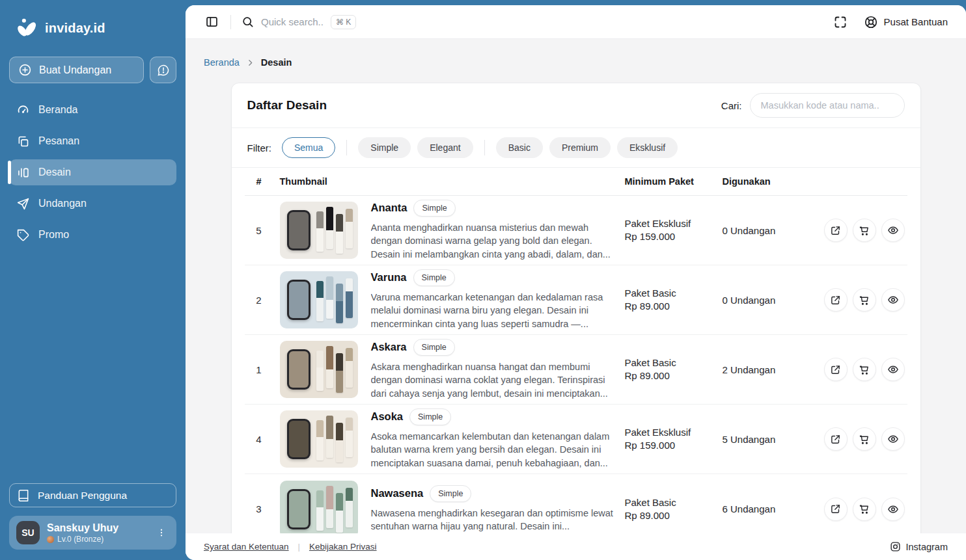  Describe the element at coordinates (674, 369) in the screenshot. I see `minimum-package: Paket Basic Rp 89.000` at that location.